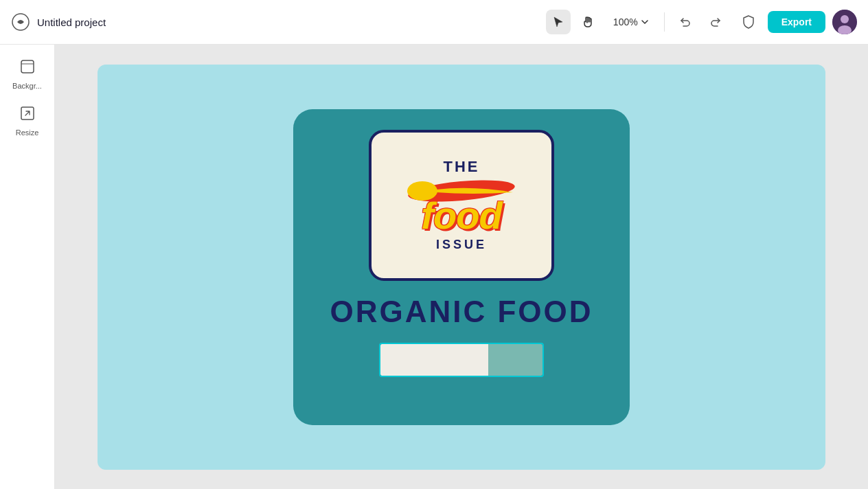 The image size is (868, 489). Describe the element at coordinates (461, 360) in the screenshot. I see `selected-bar-element` at that location.